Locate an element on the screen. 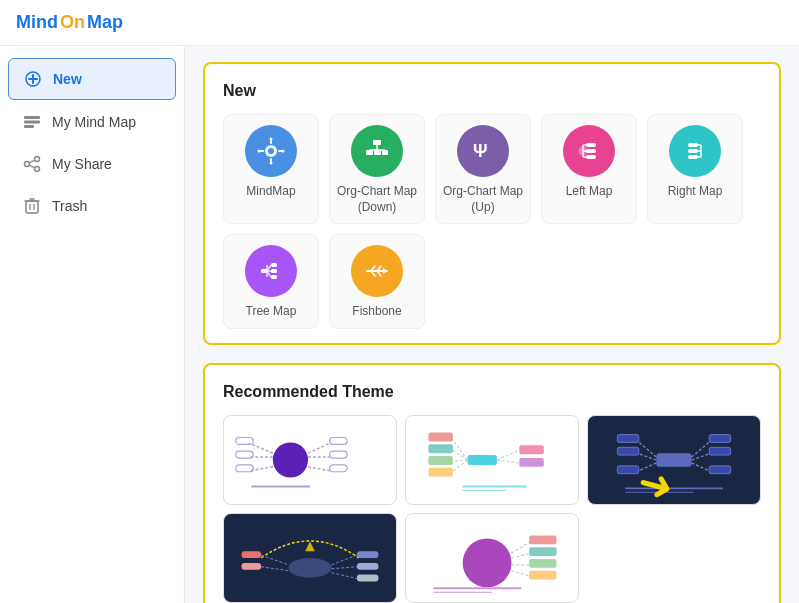 This screenshot has width=799, height=603. trash-icon is located at coordinates (32, 206).